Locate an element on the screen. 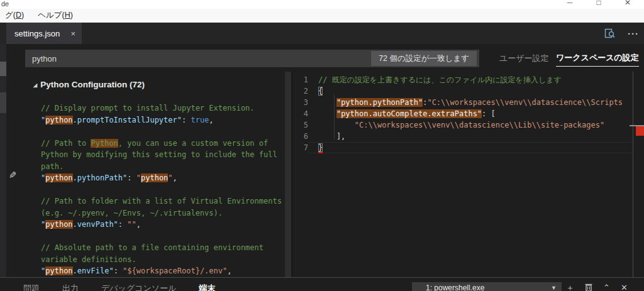  chevron-down-icon: ▼ is located at coordinates (553, 287).